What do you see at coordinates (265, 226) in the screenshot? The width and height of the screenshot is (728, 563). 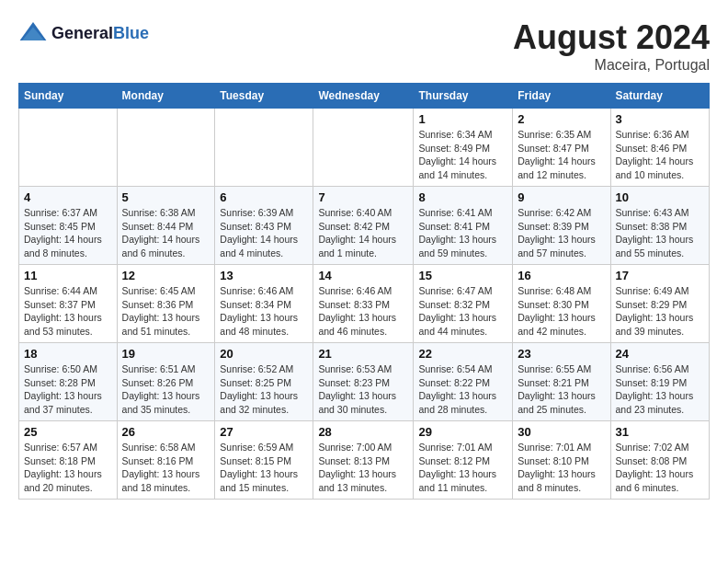 I see `calendar-cell: 6Sunrise: 6:39 AM Sunset: 8:43 PM Daylig…` at bounding box center [265, 226].